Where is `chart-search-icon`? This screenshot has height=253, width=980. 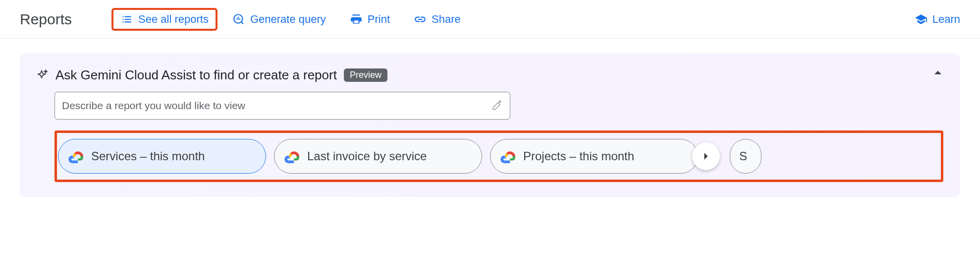
chart-search-icon is located at coordinates (239, 19).